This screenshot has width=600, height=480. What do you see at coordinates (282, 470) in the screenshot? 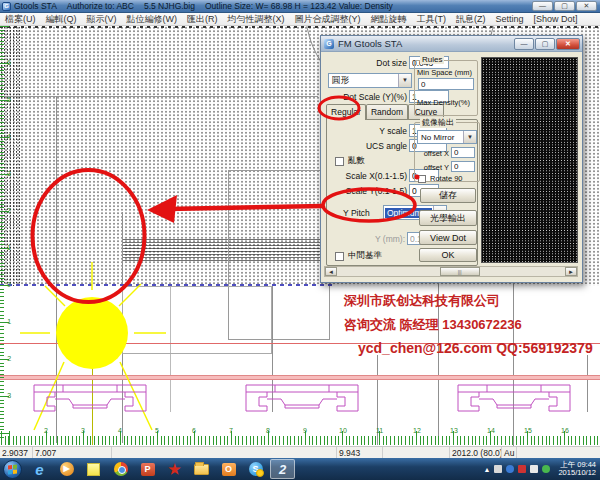
I see `gtools-icon: 2` at bounding box center [282, 470].